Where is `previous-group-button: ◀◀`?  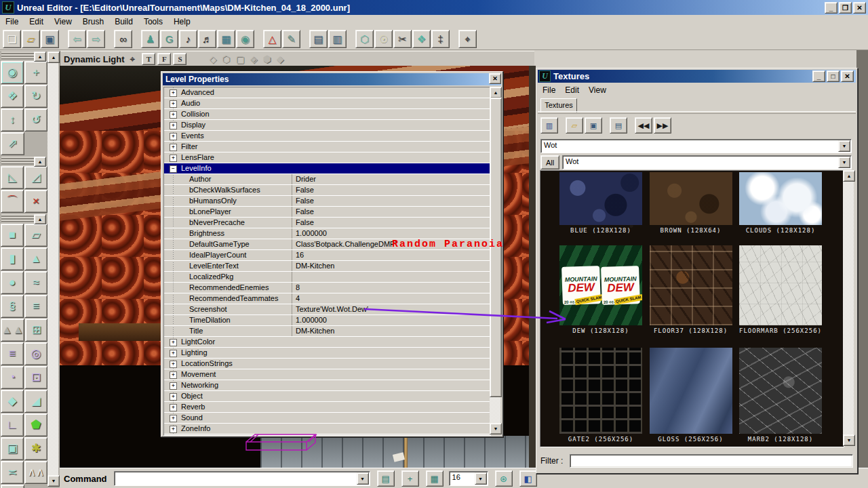 previous-group-button: ◀◀ is located at coordinates (644, 125).